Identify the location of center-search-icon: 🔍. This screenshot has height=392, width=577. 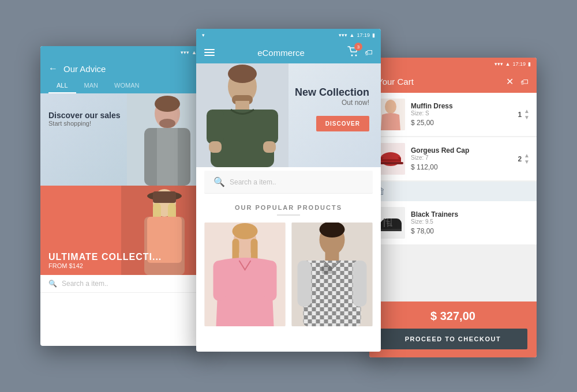
(219, 182).